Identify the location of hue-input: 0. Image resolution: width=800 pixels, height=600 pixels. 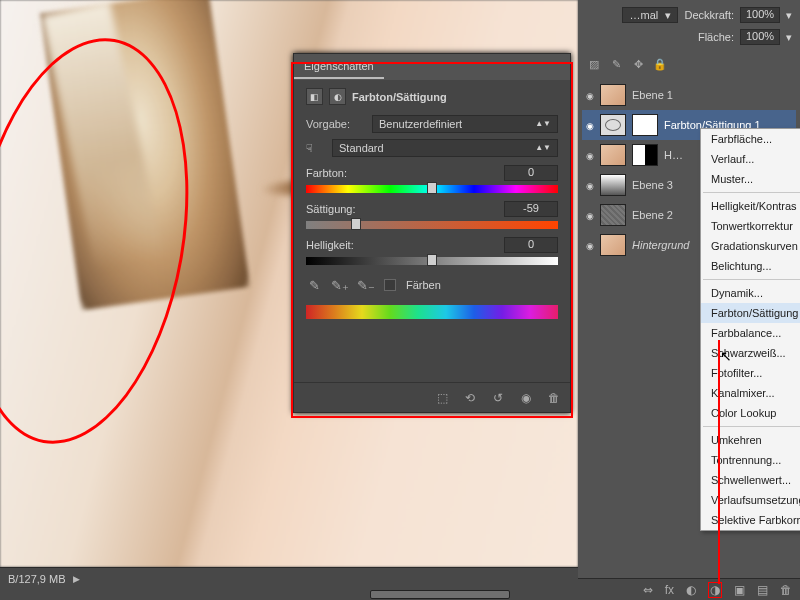
(531, 173).